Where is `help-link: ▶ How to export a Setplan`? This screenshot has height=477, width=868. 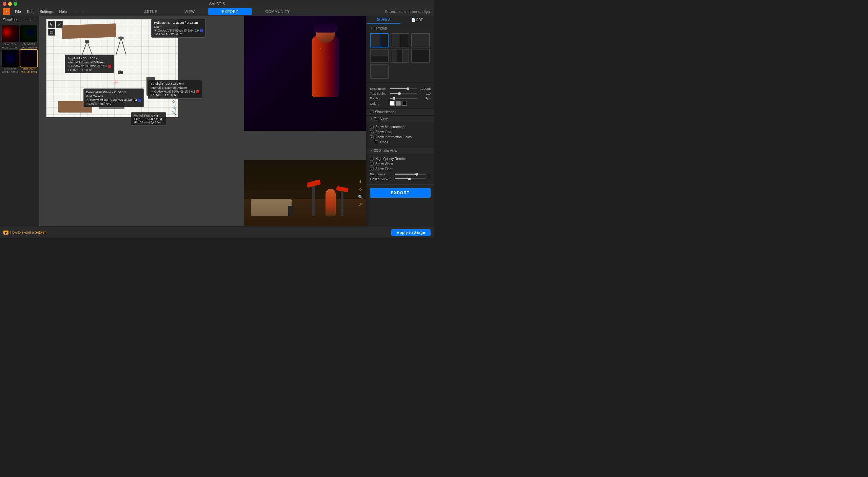 help-link: ▶ How to export a Setplan is located at coordinates (25, 233).